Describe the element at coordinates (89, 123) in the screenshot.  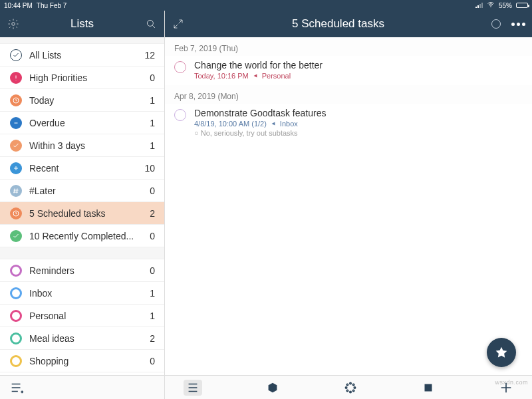
I see `sidebar-item-label: Overdue` at that location.